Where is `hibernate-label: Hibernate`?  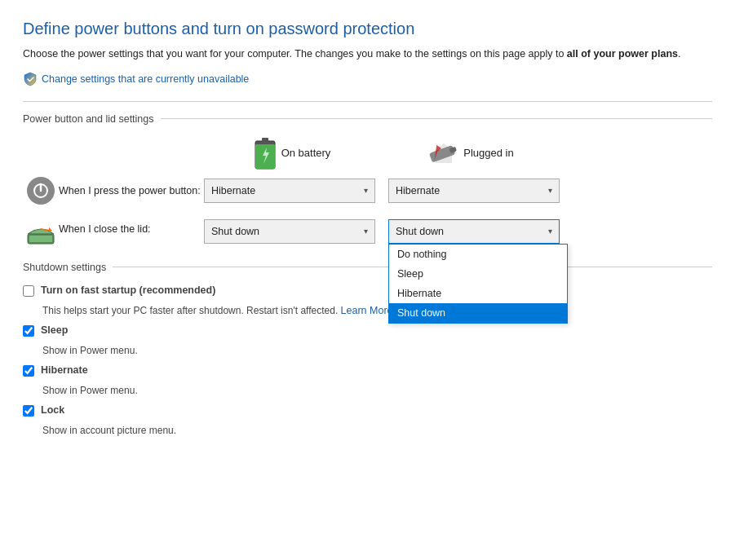 hibernate-label: Hibernate is located at coordinates (64, 370).